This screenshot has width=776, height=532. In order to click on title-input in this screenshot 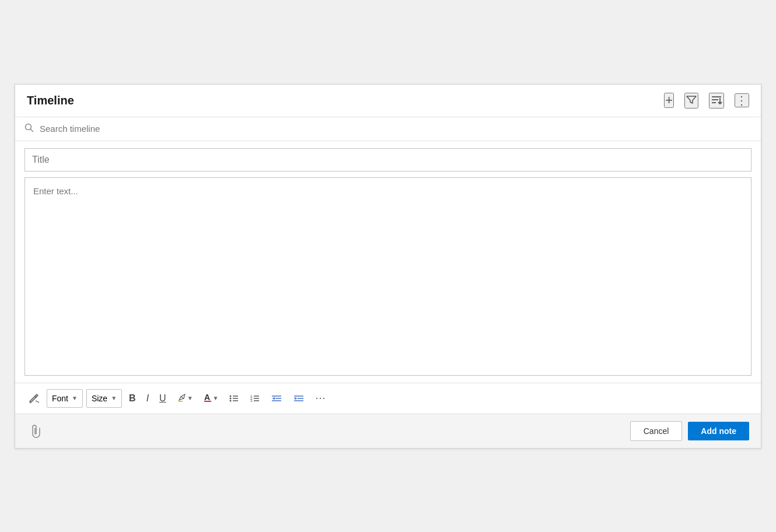, I will do `click(388, 160)`.